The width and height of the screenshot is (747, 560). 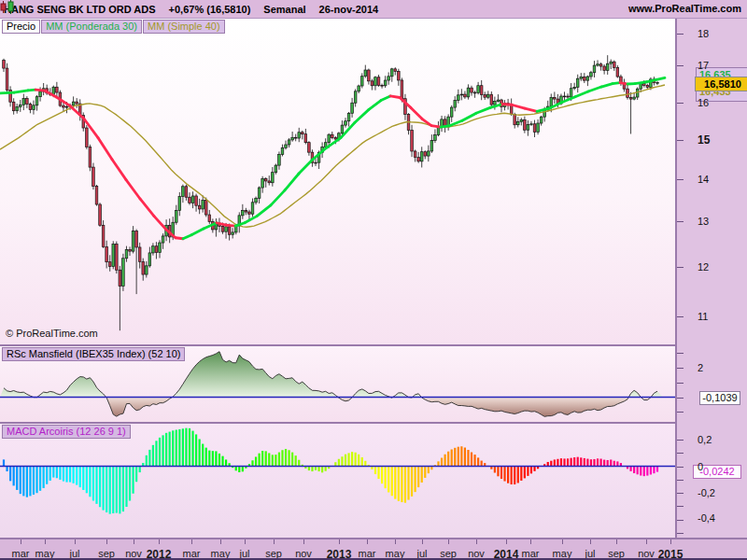 I want to click on month-label: mar, so click(x=530, y=553).